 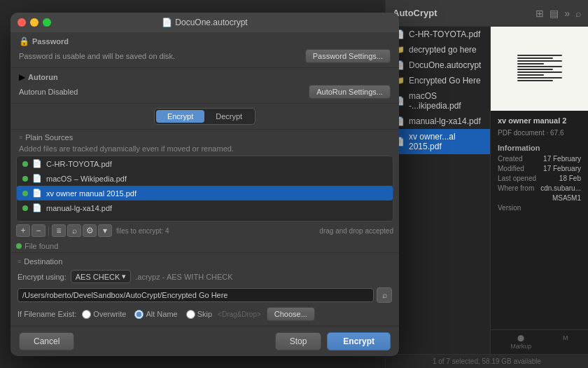 I want to click on status-text: File found, so click(x=41, y=246).